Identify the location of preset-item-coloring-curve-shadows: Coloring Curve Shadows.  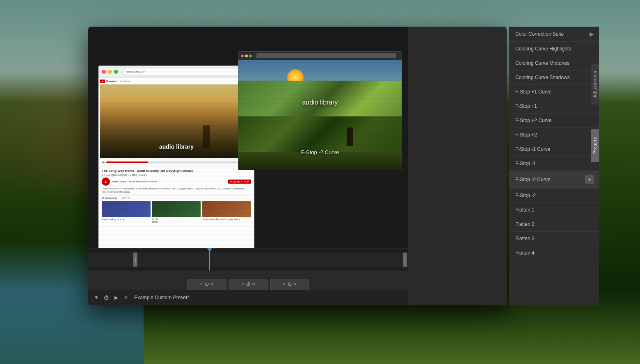
(554, 78).